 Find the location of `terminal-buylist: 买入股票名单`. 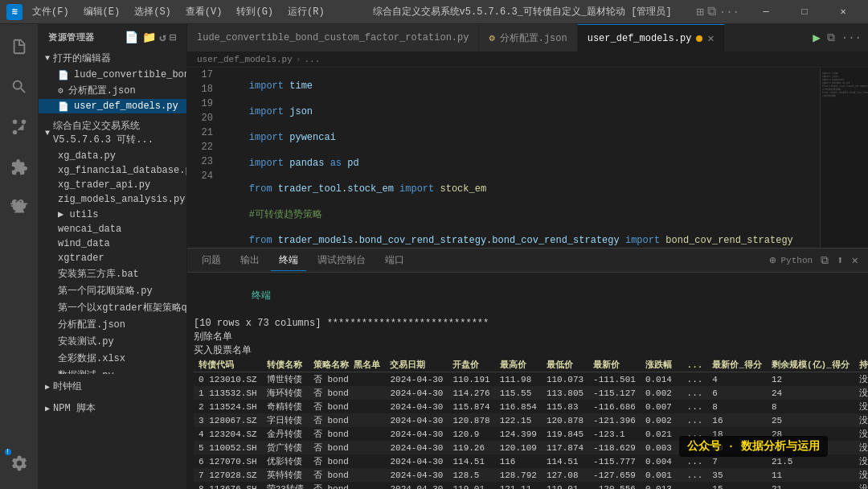

terminal-buylist: 买入股票名单 is located at coordinates (527, 351).